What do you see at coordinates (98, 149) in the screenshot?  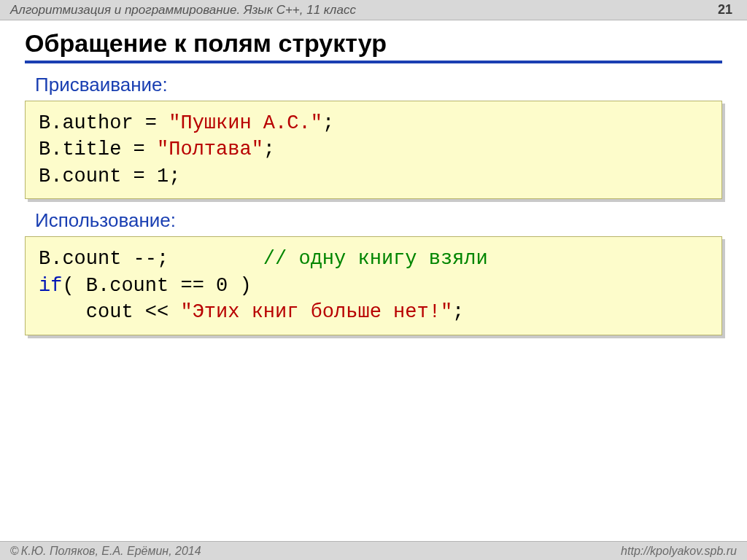 I see `code-text: B.title =` at bounding box center [98, 149].